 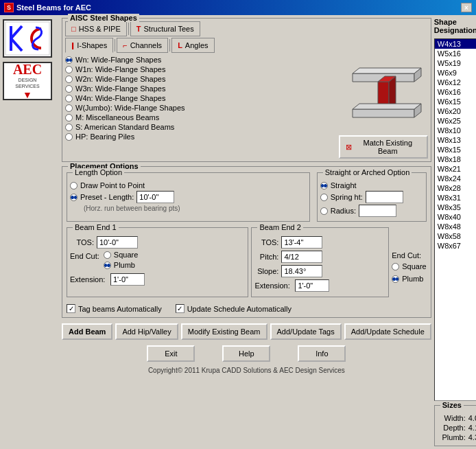 What do you see at coordinates (302, 271) in the screenshot?
I see `slope-input` at bounding box center [302, 271].